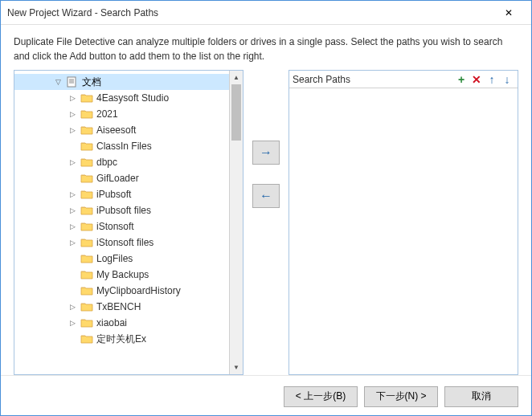  Describe the element at coordinates (124, 146) in the screenshot. I see `tree-label: ClassIn Files` at that location.